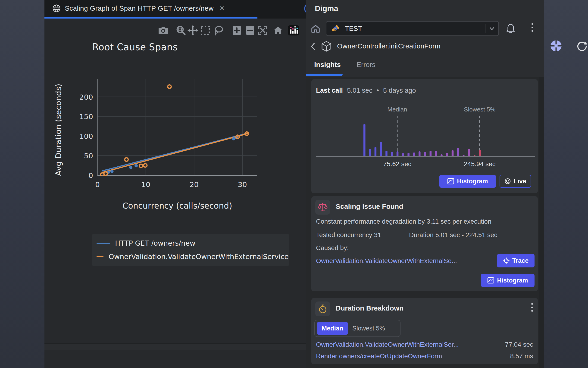 The image size is (588, 368). What do you see at coordinates (175, 347) in the screenshot?
I see `editor-bottom-strip` at bounding box center [175, 347].